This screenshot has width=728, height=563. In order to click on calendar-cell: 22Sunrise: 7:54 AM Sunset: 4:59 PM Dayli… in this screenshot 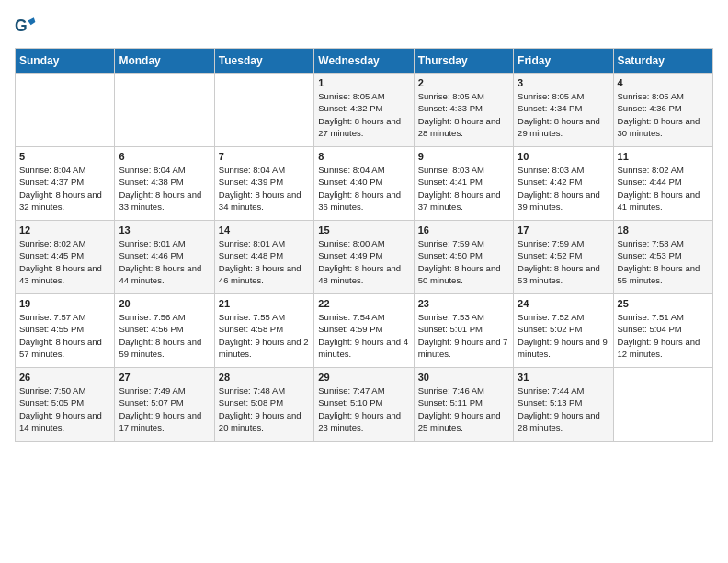, I will do `click(364, 331)`.